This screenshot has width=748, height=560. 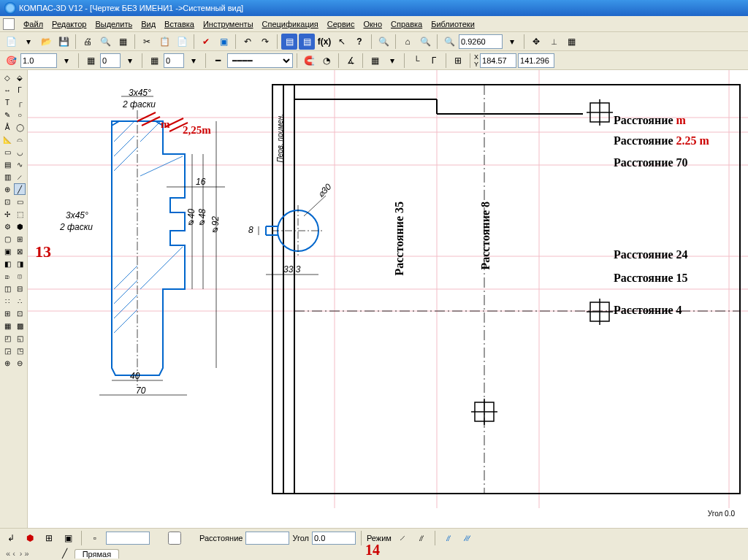 I want to click on mode-2-icon: ⫽, so click(x=421, y=538).